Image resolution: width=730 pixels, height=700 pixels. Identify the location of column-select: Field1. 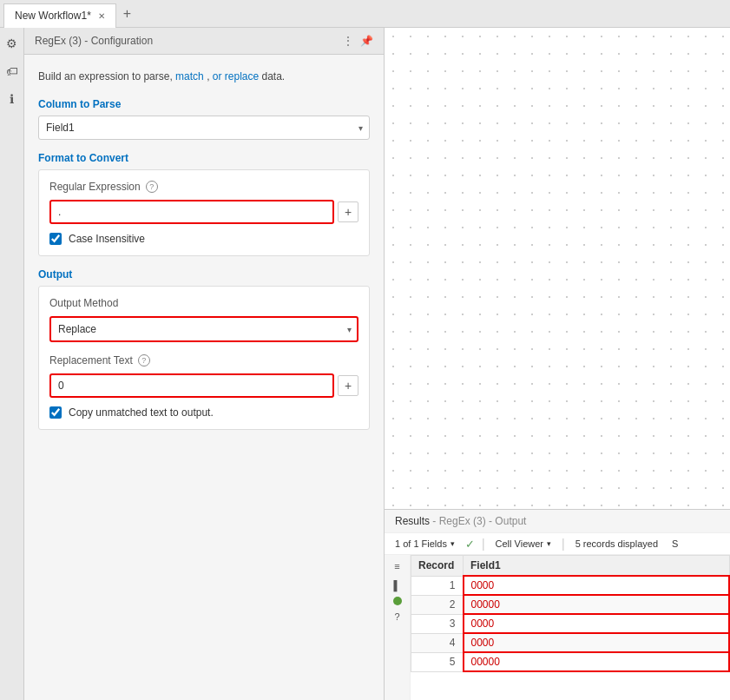
(204, 128).